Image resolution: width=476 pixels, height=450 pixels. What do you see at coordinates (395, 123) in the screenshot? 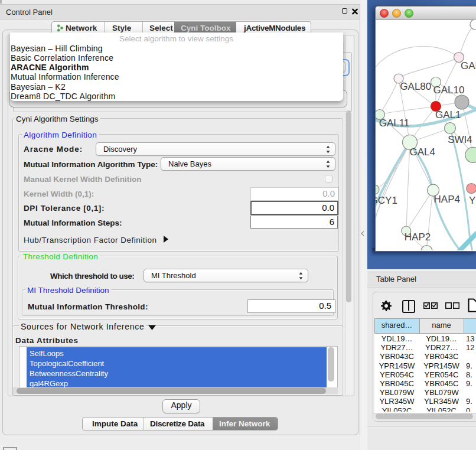
I see `svg-text: GAL11` at bounding box center [395, 123].